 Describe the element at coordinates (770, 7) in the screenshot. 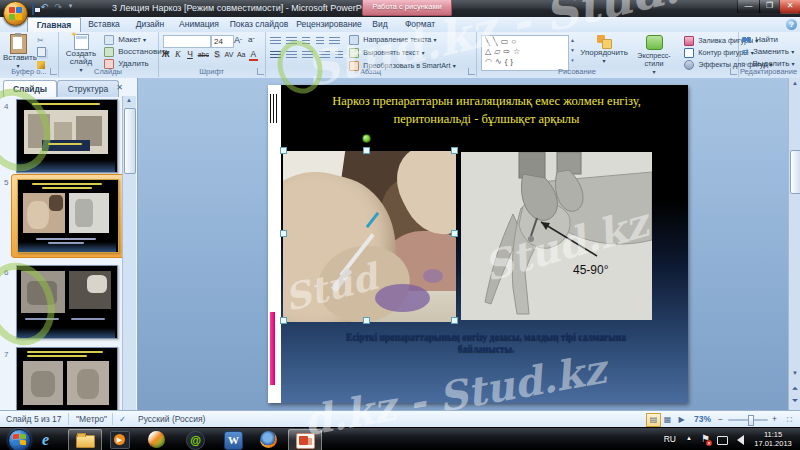

I see `maximize-button: ❐` at that location.